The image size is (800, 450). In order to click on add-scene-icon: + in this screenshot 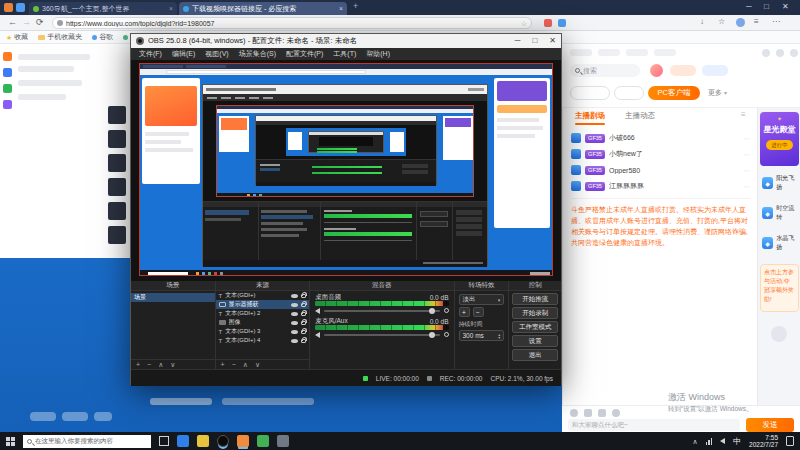, I will do `click(138, 364)`.